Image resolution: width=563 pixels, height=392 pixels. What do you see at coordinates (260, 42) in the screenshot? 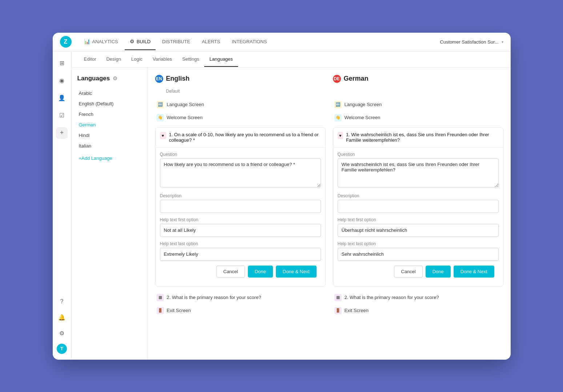
I see `nav-tabs: 📊 ANALYTICS ⚙ BUILD DISTRIBUTE ALERTS IN…` at bounding box center [260, 42].